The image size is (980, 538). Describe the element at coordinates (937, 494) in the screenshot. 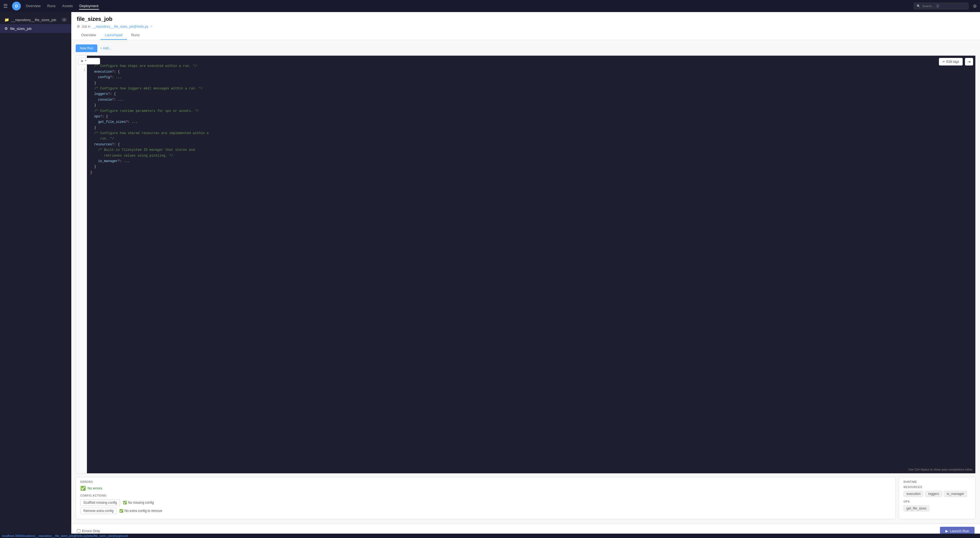

I see `resources-tags: execution loggers io_manager` at that location.